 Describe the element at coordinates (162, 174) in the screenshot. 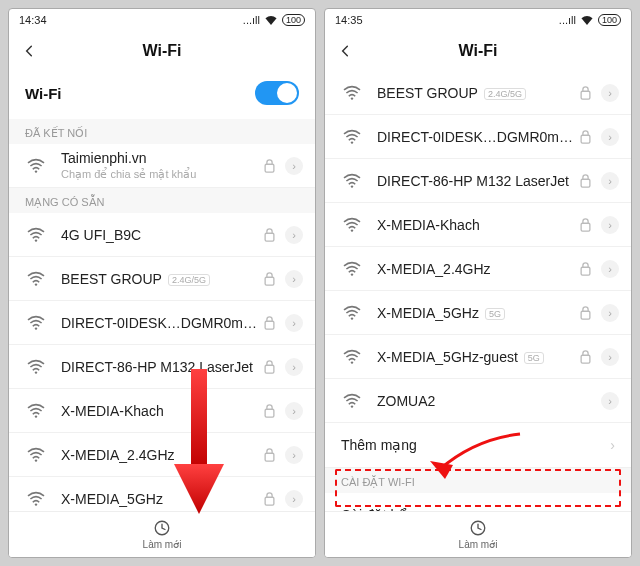

I see `connected-hint: Chạm để chia sẻ mật khẩu` at that location.